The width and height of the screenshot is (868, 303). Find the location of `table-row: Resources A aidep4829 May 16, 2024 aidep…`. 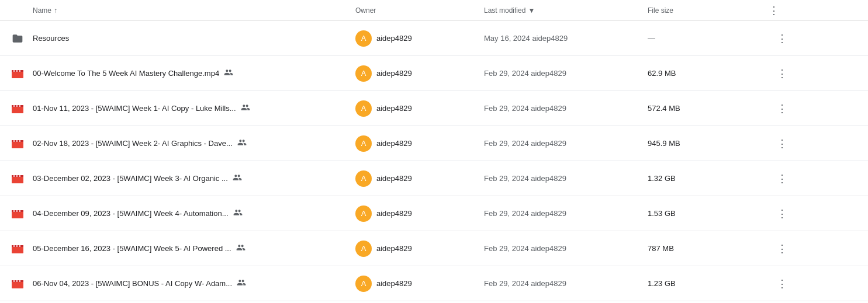

table-row: Resources A aidep4829 May 16, 2024 aidep… is located at coordinates (434, 39).